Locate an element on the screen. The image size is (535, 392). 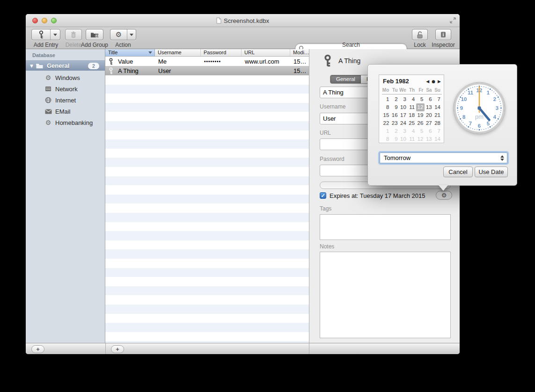
resize-icon is located at coordinates (453, 21).